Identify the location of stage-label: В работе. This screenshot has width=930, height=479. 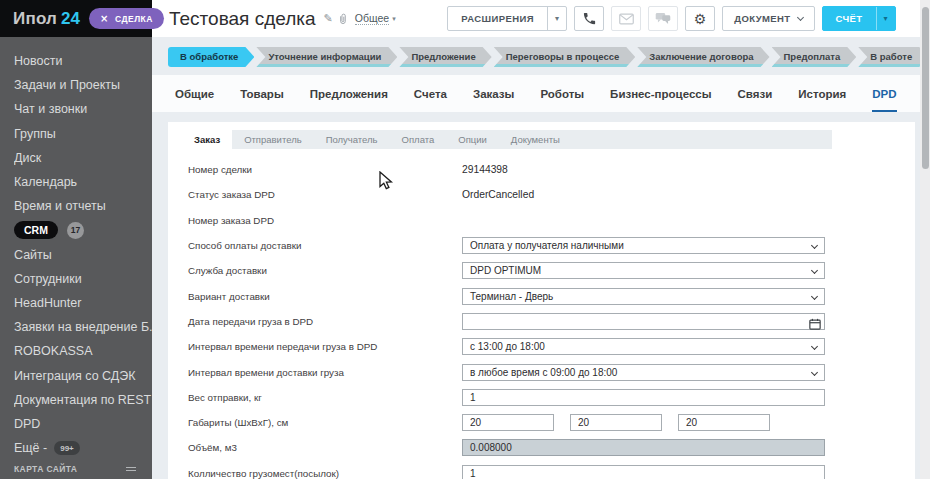
(891, 56).